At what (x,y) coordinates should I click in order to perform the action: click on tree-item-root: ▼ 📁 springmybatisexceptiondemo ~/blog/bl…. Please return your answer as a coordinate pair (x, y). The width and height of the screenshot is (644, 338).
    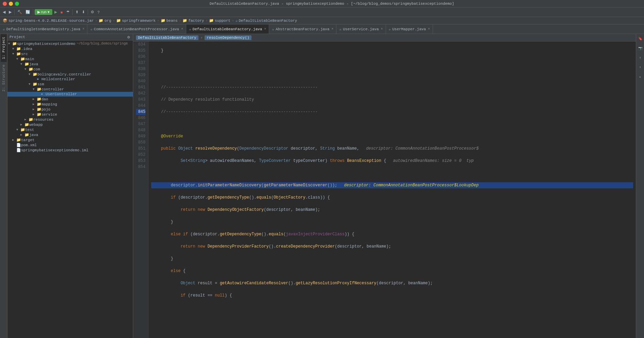
    Looking at the image, I should click on (70, 44).